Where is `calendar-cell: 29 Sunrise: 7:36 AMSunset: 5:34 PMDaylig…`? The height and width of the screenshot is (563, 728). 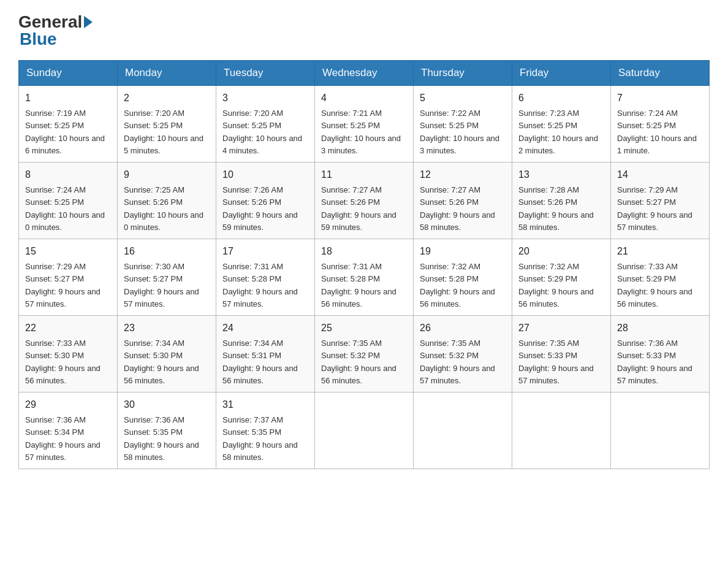 calendar-cell: 29 Sunrise: 7:36 AMSunset: 5:34 PMDaylig… is located at coordinates (69, 431).